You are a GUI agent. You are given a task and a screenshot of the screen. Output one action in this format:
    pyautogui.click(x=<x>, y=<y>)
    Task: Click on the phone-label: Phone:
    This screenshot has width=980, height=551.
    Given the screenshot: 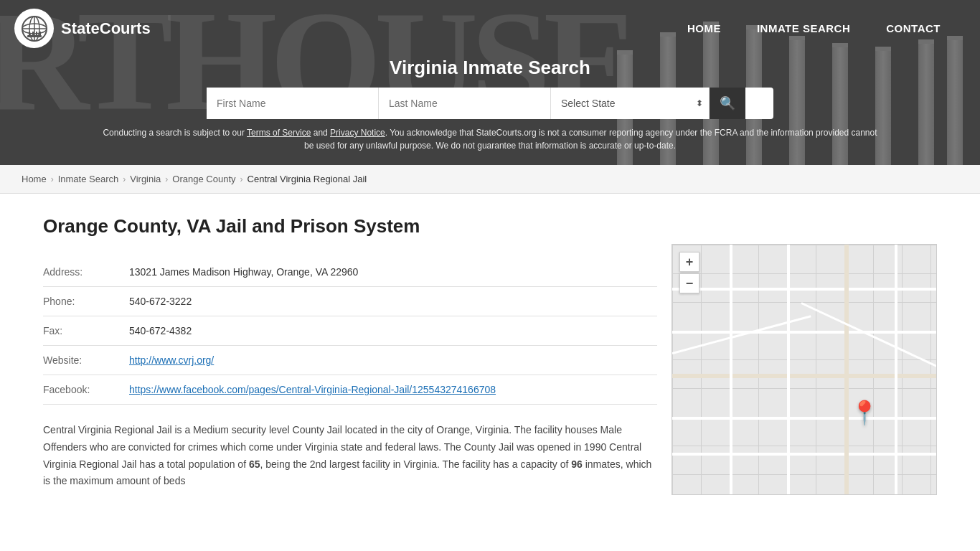 What is the action you would take?
    pyautogui.click(x=86, y=301)
    